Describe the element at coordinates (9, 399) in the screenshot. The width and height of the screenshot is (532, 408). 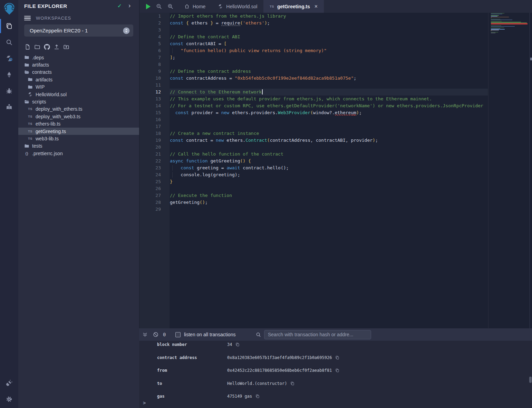
I see `activity-item-settings` at that location.